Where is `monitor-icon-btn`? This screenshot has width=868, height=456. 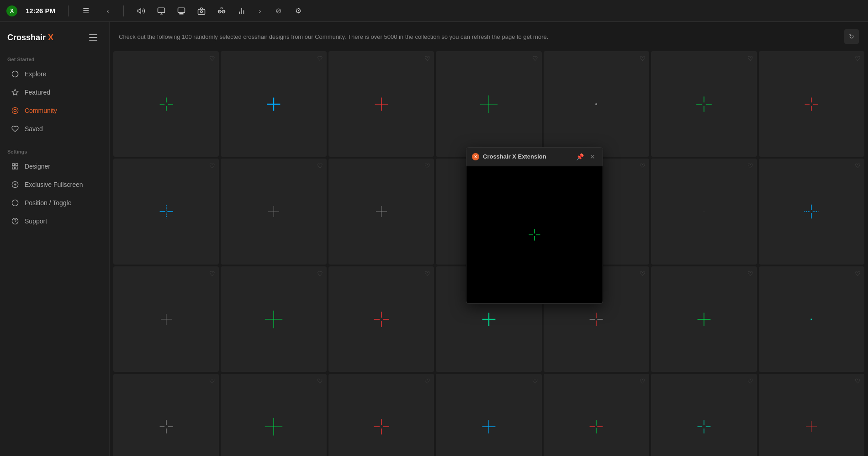 monitor-icon-btn is located at coordinates (181, 11).